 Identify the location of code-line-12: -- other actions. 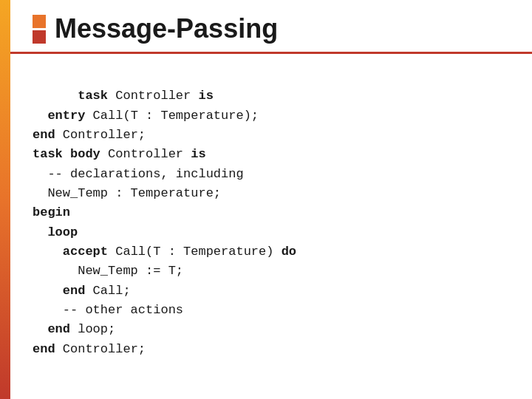
(108, 310).